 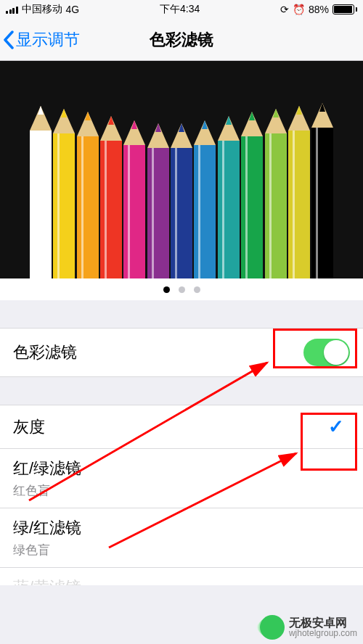 What do you see at coordinates (42, 9) in the screenshot?
I see `status-left: 中国移动 4G` at bounding box center [42, 9].